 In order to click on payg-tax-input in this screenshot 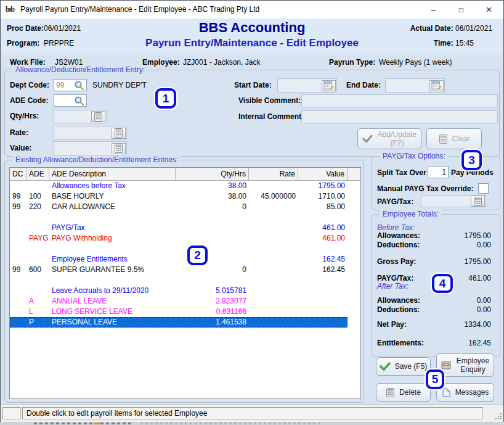, I will do `click(446, 201)`.